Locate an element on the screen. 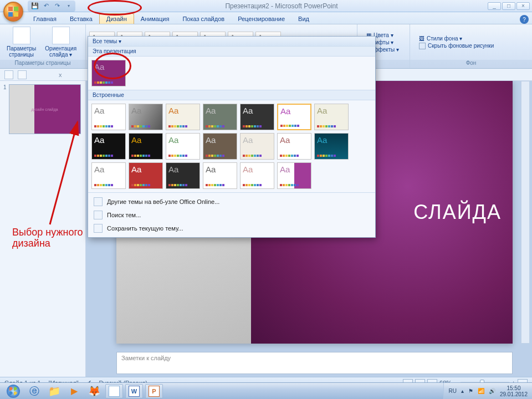  slide-number: 1 is located at coordinates (5, 109).